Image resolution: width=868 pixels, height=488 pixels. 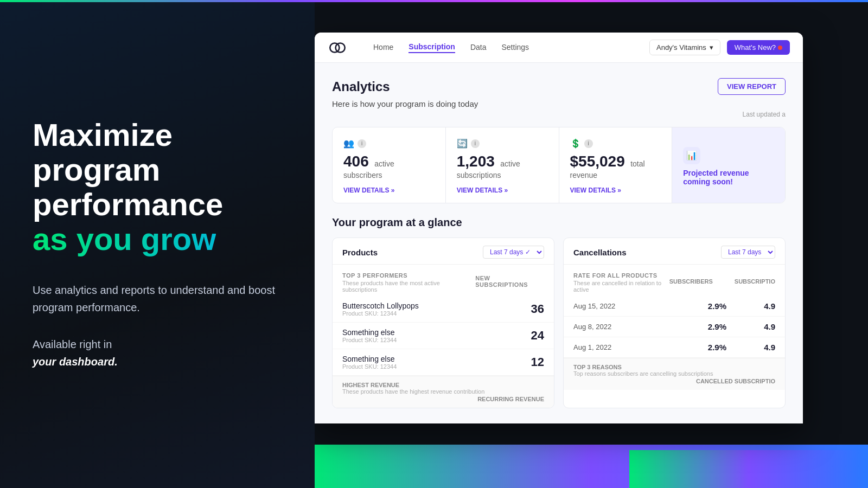 I want to click on nav-data: Data, so click(x=478, y=48).